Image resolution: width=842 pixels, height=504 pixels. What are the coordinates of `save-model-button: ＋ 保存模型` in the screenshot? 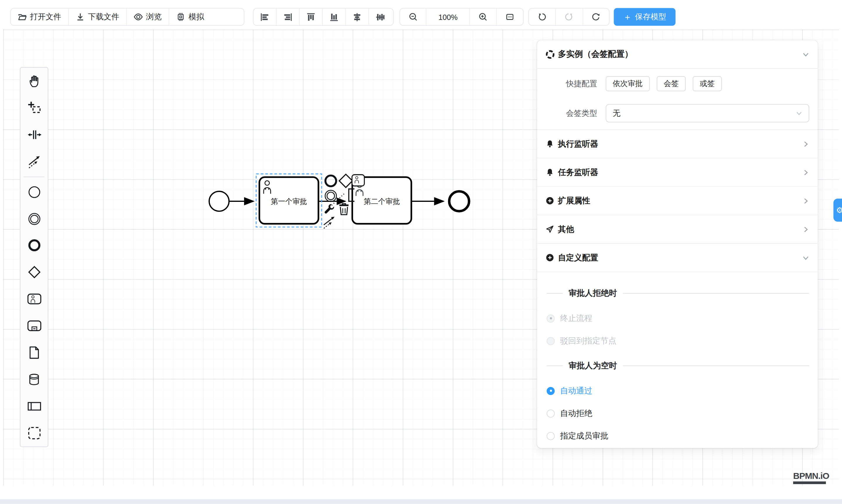 It's located at (645, 17).